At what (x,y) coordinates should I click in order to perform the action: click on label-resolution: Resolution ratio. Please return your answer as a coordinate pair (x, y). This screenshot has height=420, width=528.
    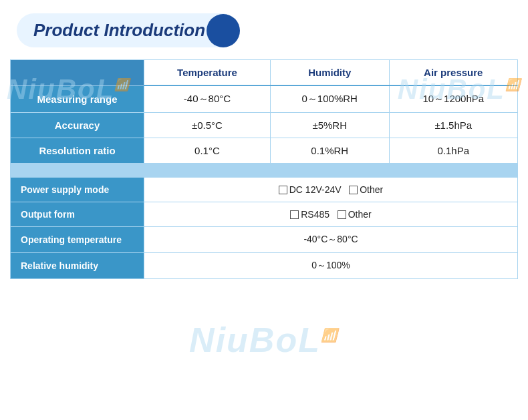
    Looking at the image, I should click on (78, 151).